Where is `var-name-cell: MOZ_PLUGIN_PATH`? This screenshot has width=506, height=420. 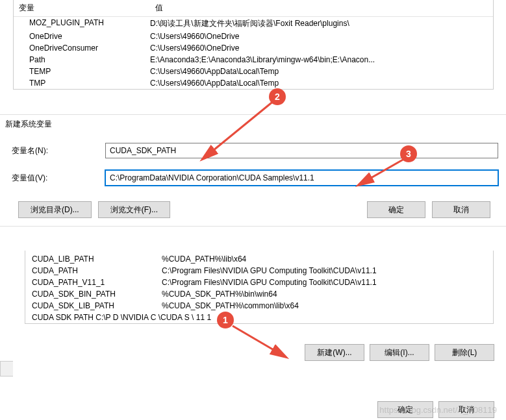 var-name-cell: MOZ_PLUGIN_PATH is located at coordinates (82, 23).